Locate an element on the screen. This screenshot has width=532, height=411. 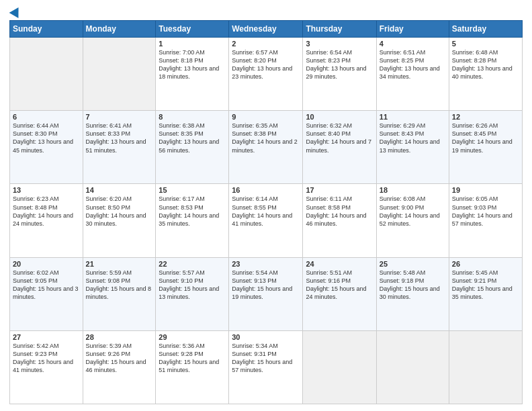
day-number: 18 is located at coordinates (412, 190).